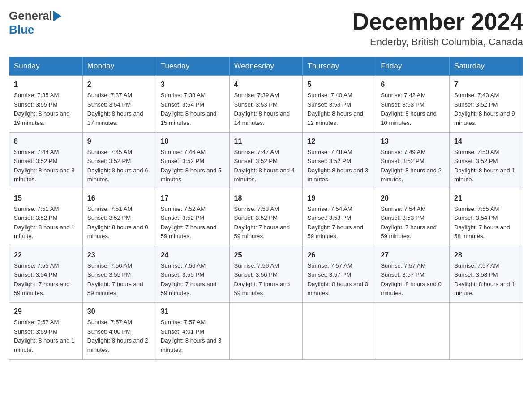 Image resolution: width=532 pixels, height=411 pixels. I want to click on calendar-cell: 12Sunrise: 7:48 AMSunset: 3:52 PMDayligh…, so click(339, 161).